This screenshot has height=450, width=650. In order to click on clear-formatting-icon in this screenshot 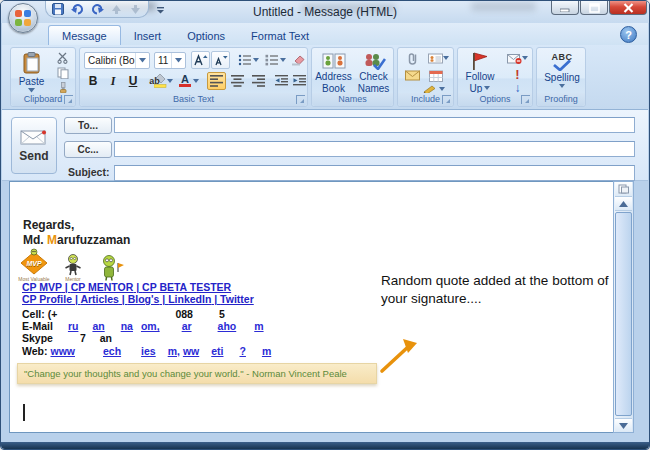, I will do `click(298, 60)`.